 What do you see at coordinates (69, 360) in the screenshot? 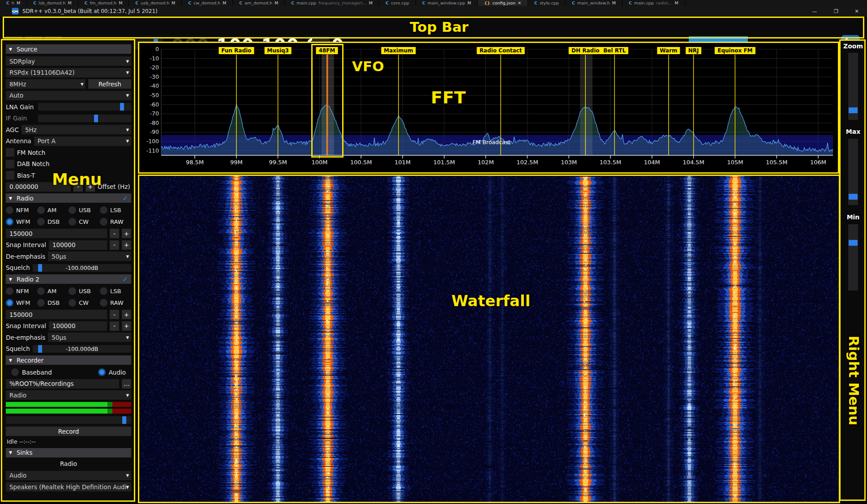
I see `section-header-recorder: ▼ Recorder` at bounding box center [69, 360].